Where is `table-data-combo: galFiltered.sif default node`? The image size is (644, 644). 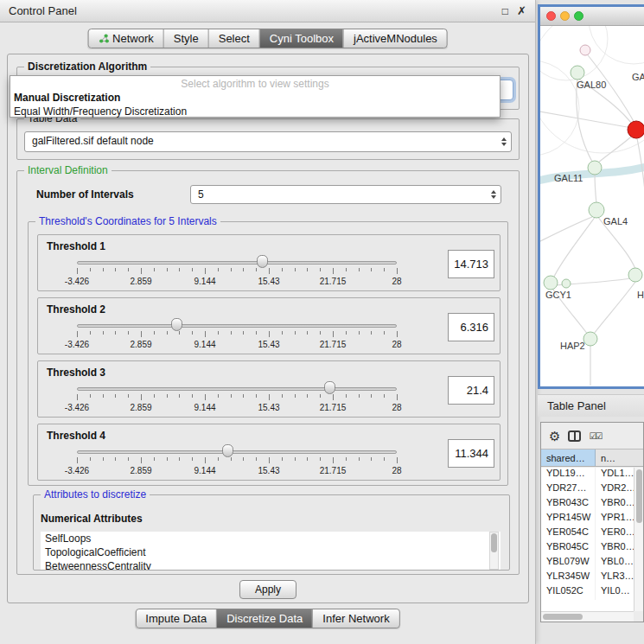 table-data-combo: galFiltered.sif default node is located at coordinates (268, 142).